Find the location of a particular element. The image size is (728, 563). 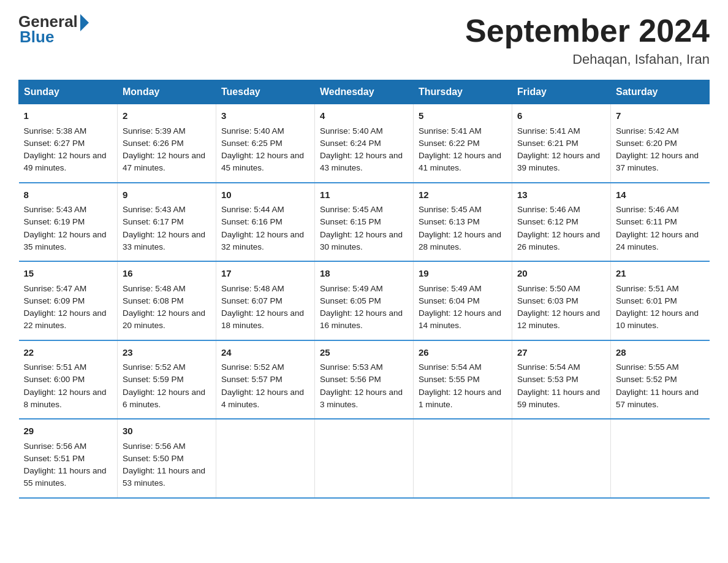

table-row: 18Sunrise: 5:49 AMSunset: 6:05 PMDayligh… is located at coordinates (364, 301).